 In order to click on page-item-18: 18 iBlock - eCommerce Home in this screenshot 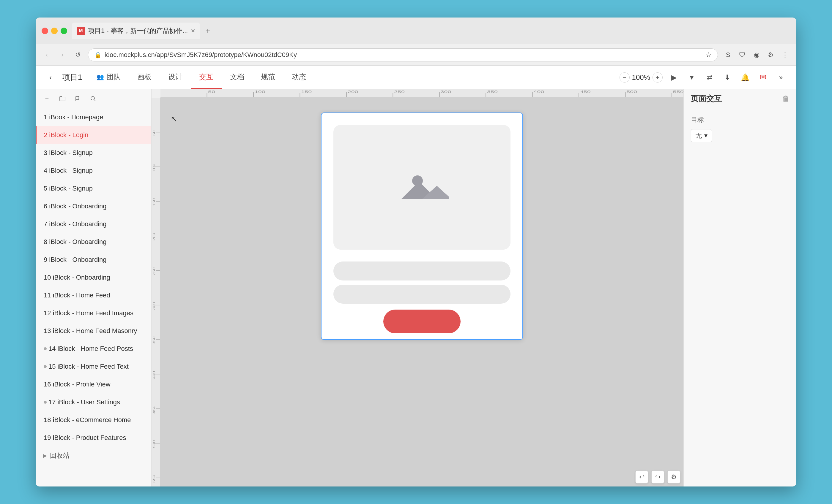, I will do `click(94, 420)`.